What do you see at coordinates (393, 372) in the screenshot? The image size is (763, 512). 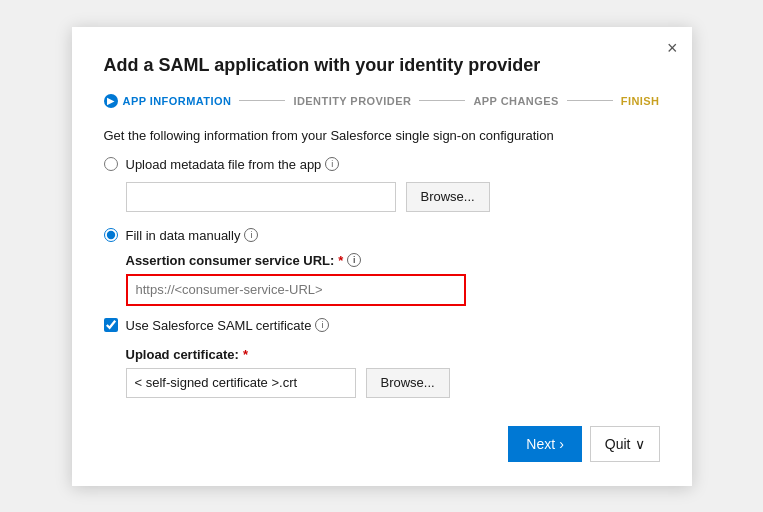 I see `upload-cert-field-group: Upload certificate: * Browse...` at bounding box center [393, 372].